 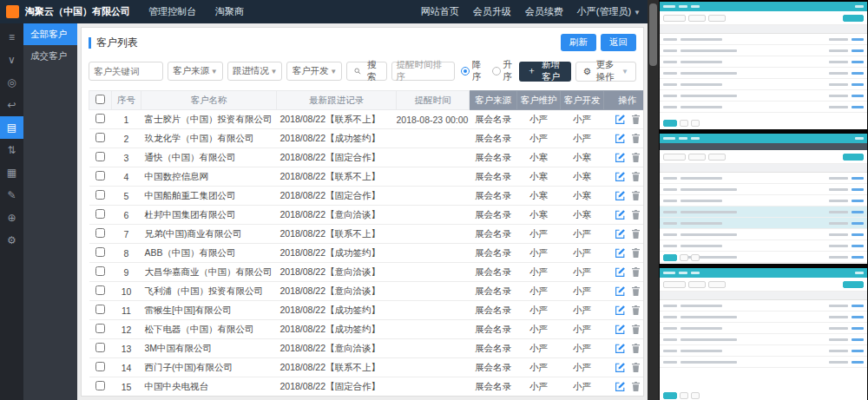 I want to click on transfer-icon: ⇅, so click(x=12, y=150).